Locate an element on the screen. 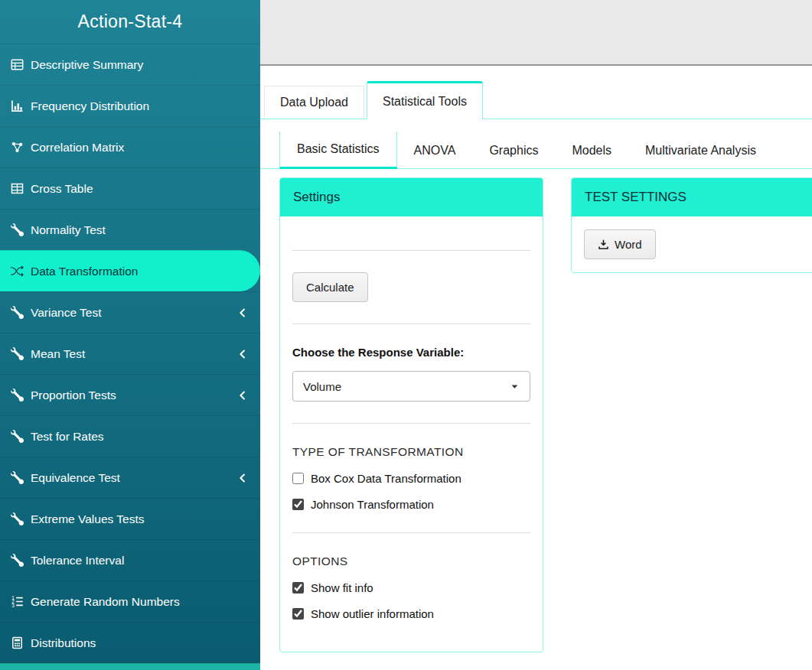 This screenshot has width=812, height=670. top-strip is located at coordinates (536, 33).